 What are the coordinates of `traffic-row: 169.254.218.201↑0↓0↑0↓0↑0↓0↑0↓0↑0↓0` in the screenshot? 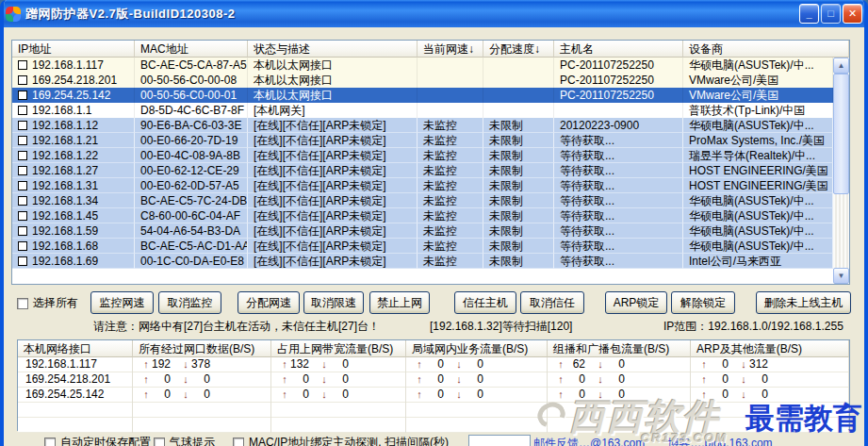 It's located at (434, 380).